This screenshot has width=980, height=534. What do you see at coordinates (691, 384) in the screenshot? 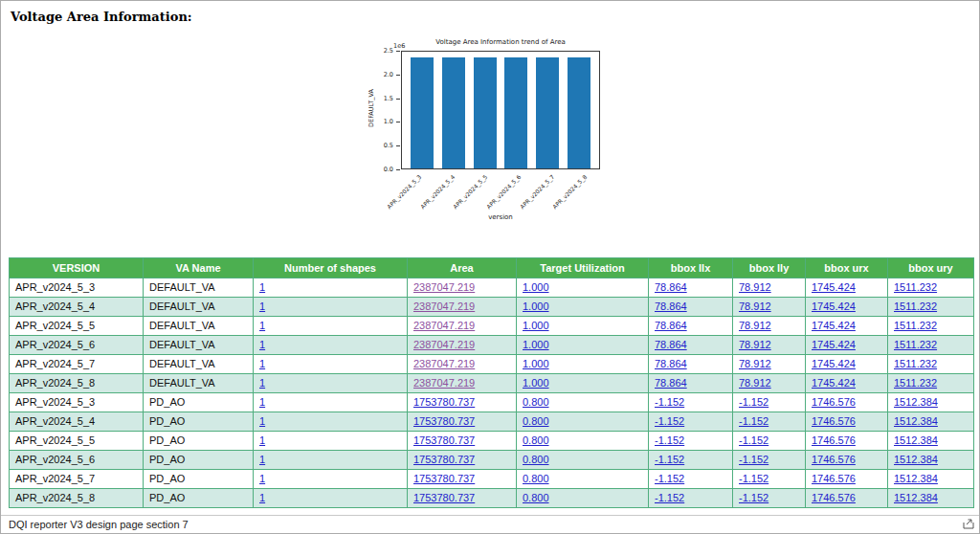
I see `bbox-llx-link-cell: 78.864` at bounding box center [691, 384].